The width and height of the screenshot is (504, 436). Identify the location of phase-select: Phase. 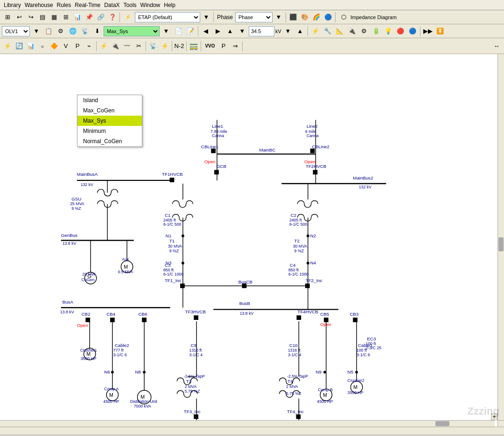
(254, 17).